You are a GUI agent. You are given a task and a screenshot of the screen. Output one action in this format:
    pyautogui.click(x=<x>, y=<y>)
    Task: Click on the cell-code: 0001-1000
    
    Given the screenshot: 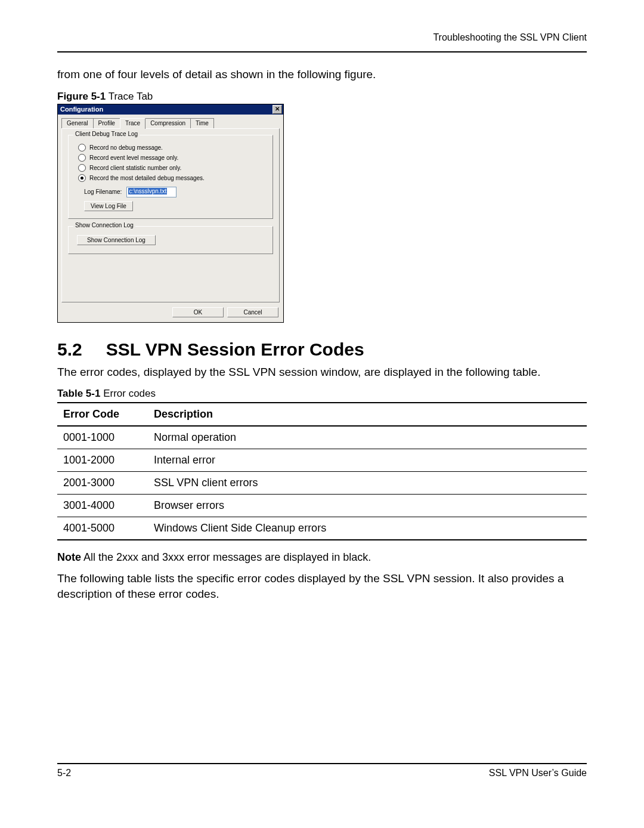 What is the action you would take?
    pyautogui.click(x=104, y=438)
    